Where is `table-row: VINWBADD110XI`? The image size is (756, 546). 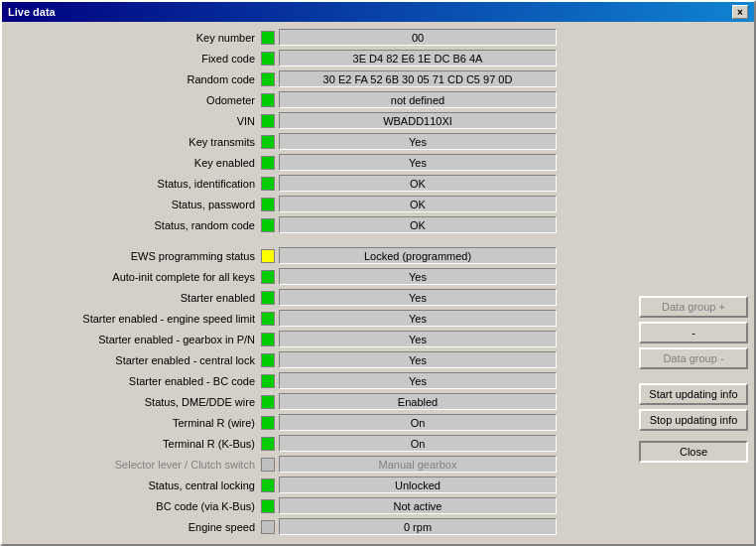 table-row: VINWBADD110XI is located at coordinates (320, 121).